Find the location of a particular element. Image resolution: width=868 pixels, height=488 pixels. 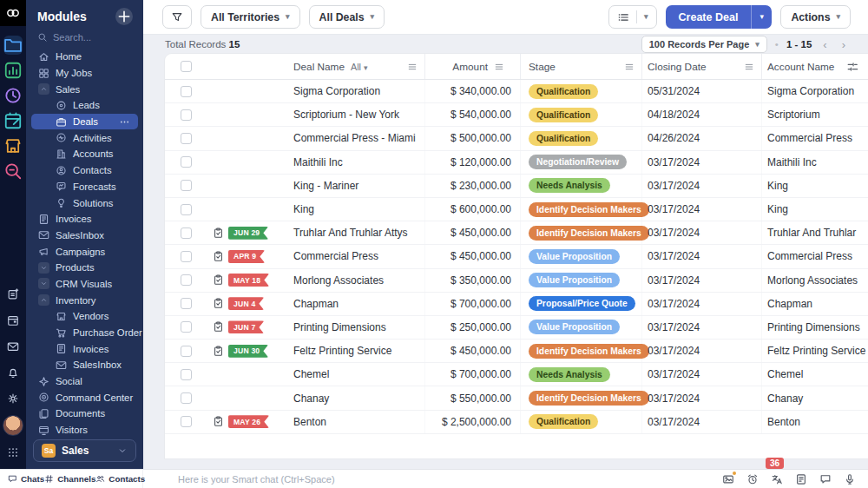

create-deal-button: Create Deal is located at coordinates (708, 17).